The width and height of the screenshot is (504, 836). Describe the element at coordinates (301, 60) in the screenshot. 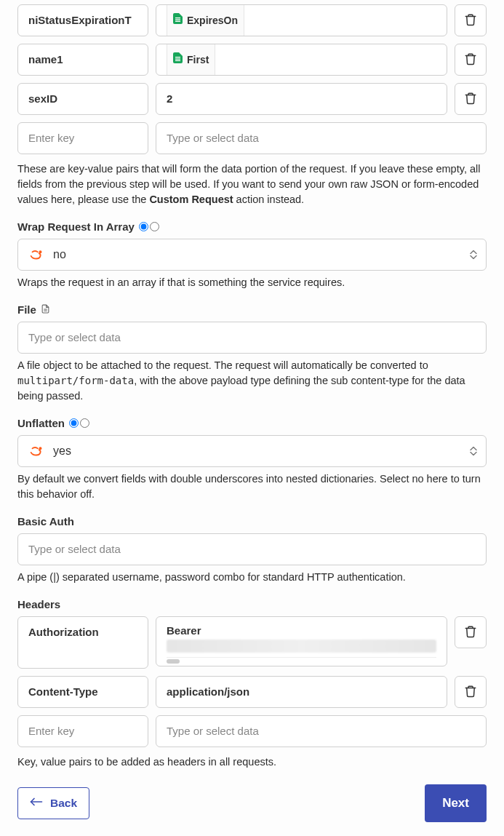

I see `data-value-input: First` at that location.